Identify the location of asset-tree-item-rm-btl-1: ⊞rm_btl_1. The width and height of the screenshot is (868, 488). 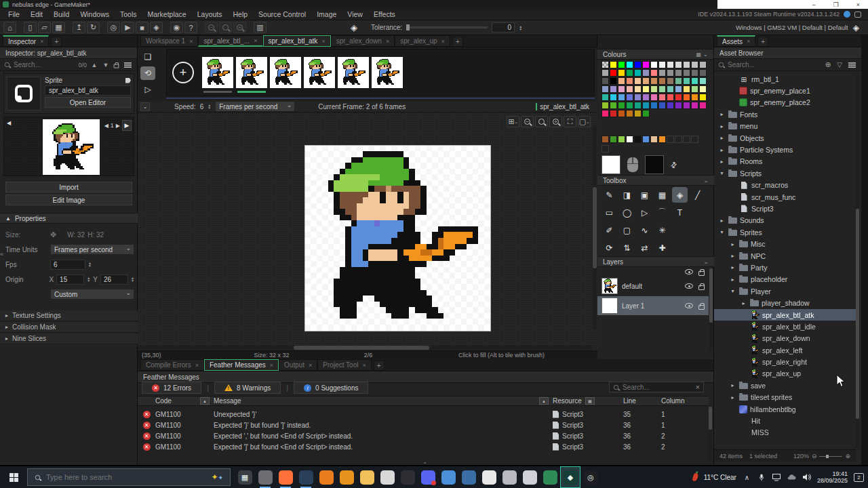
(785, 79).